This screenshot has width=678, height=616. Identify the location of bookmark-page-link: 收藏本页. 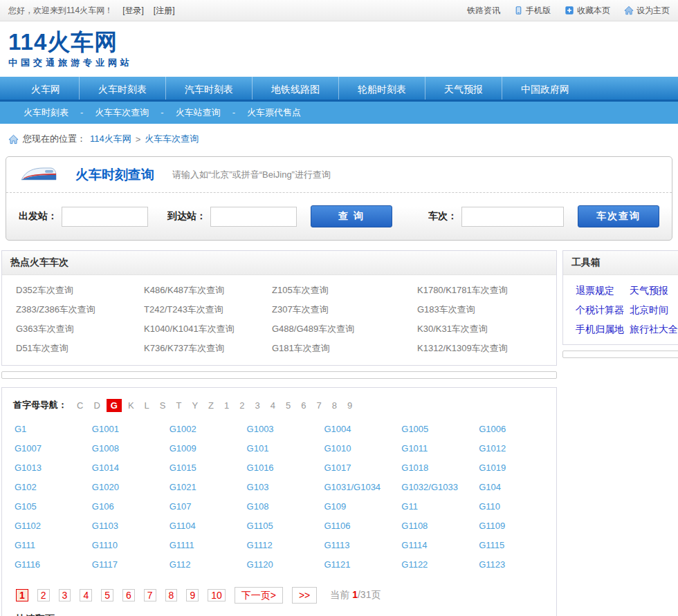
(587, 11).